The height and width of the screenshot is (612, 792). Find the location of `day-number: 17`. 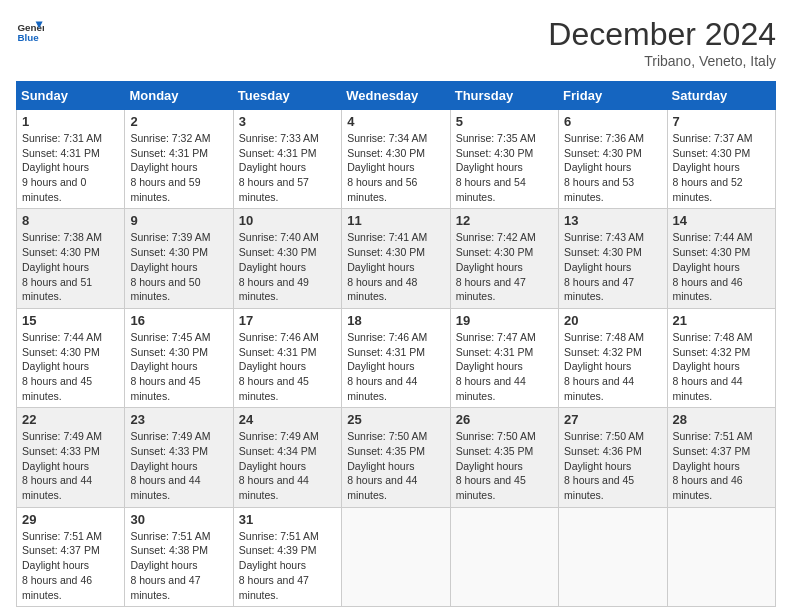

day-number: 17 is located at coordinates (288, 320).